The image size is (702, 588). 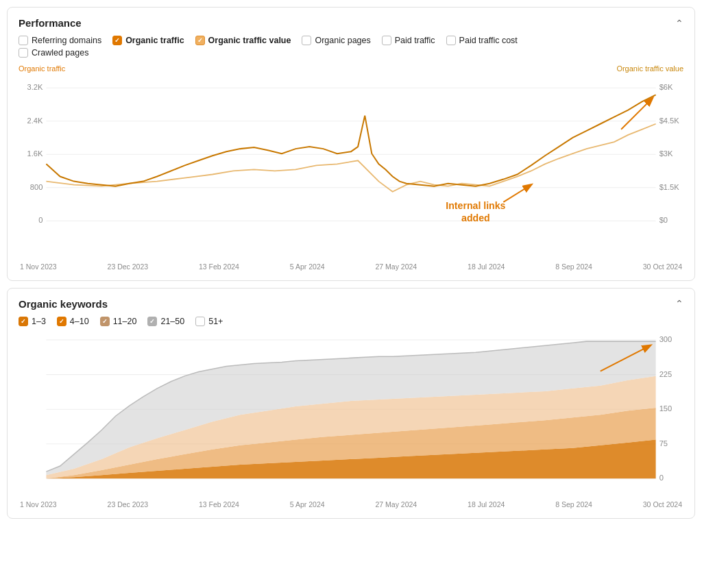 I want to click on performance-x-axis: 1 Nov 2023 23 Dec 2023 13 Feb 2024 5 Apr…, so click(x=351, y=267).